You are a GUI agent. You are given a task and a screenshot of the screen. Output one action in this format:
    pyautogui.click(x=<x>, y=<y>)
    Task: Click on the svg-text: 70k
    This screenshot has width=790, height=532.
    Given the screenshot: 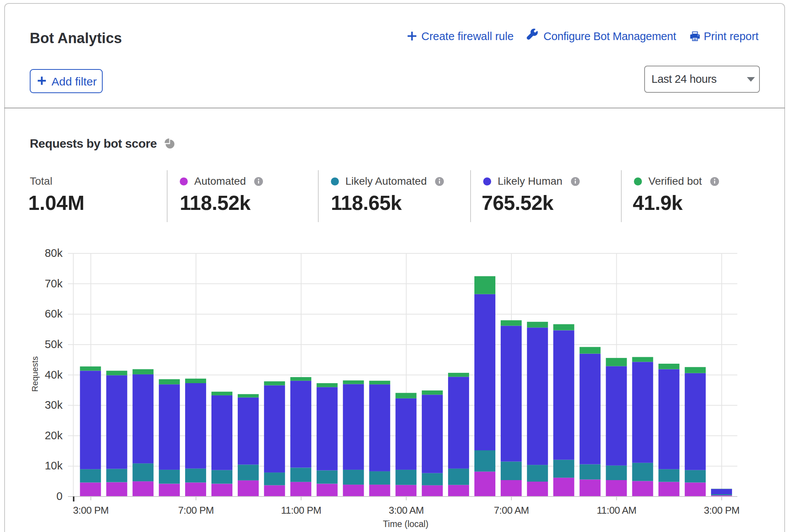 What is the action you would take?
    pyautogui.click(x=53, y=284)
    